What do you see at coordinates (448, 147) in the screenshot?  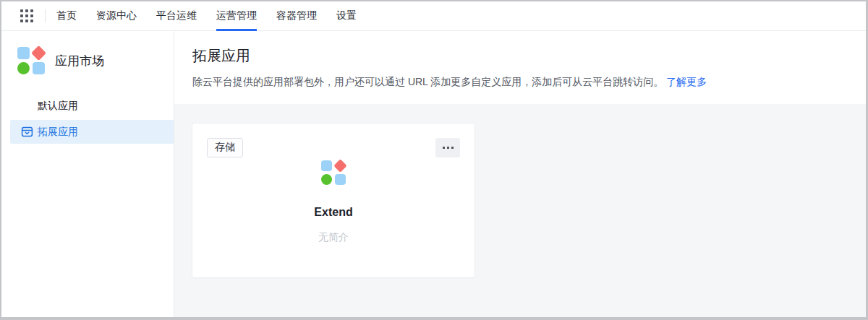 I see `card-more-button` at bounding box center [448, 147].